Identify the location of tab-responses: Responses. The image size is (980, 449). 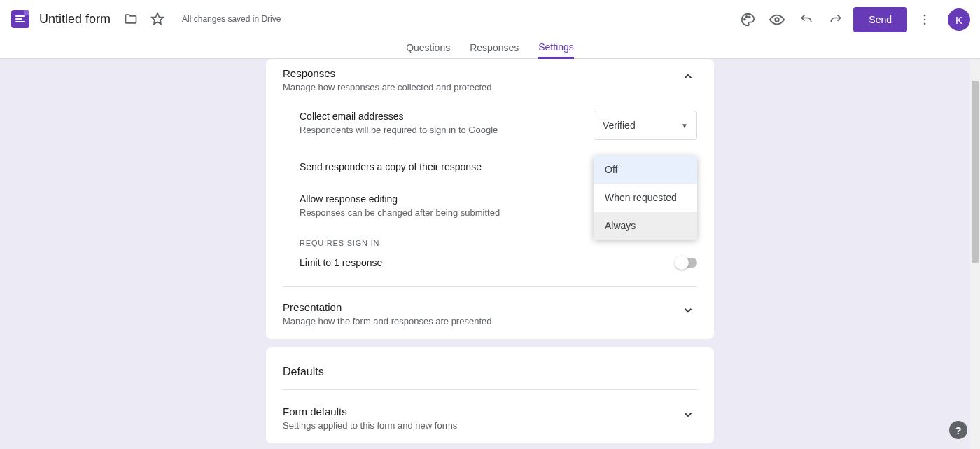
(494, 50).